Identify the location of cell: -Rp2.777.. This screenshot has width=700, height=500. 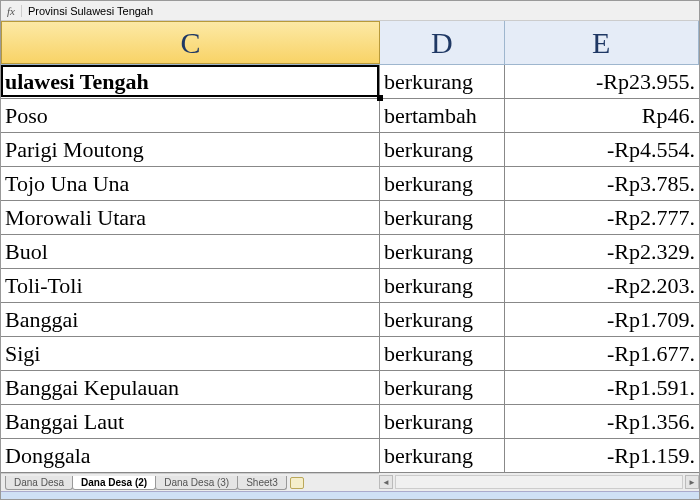
(602, 218).